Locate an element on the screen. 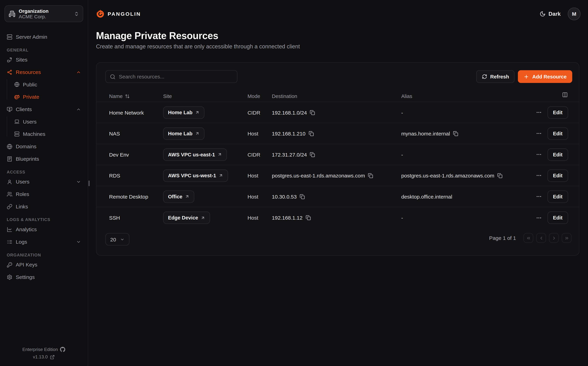 The width and height of the screenshot is (588, 366). sidebar-item-client-users: Users is located at coordinates (44, 122).